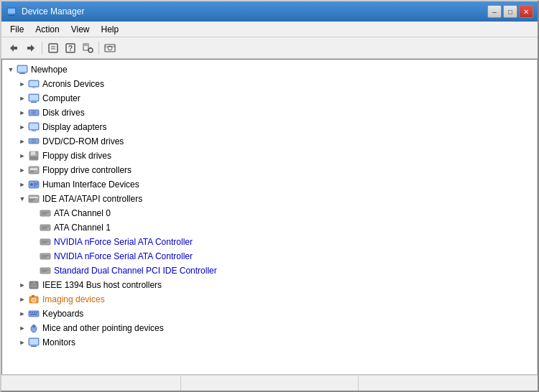  I want to click on minimize-button: –, so click(494, 11).